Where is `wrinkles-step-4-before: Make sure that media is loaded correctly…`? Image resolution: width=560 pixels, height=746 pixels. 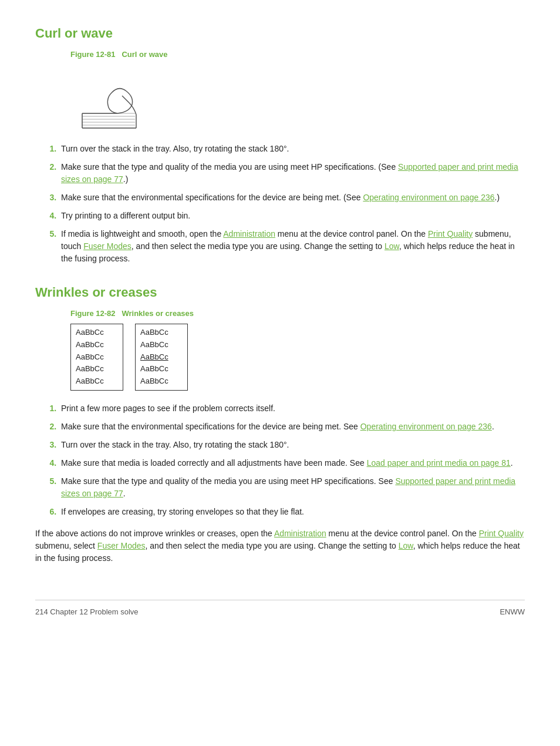 wrinkles-step-4-before: Make sure that media is loaded correctly… is located at coordinates (214, 463).